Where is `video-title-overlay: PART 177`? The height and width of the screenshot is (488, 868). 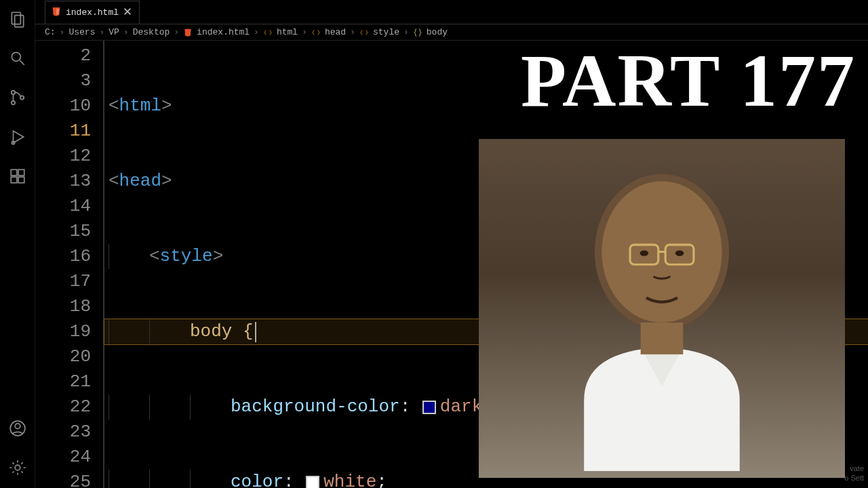 video-title-overlay: PART 177 is located at coordinates (688, 81).